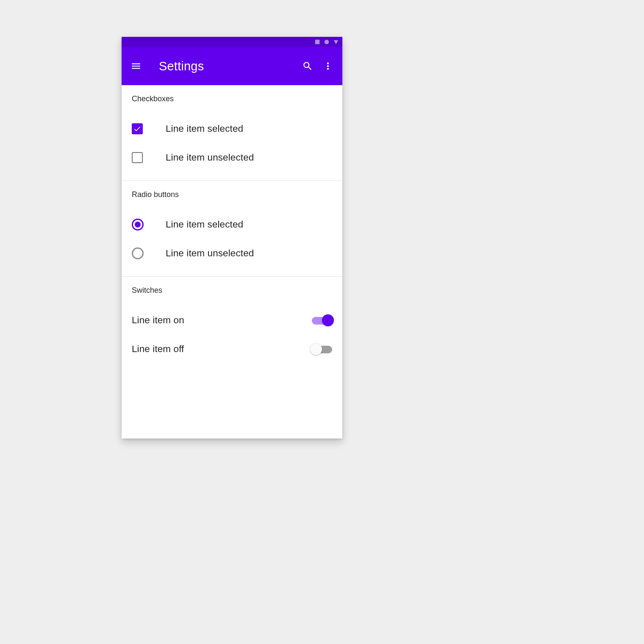 This screenshot has width=644, height=644. I want to click on app-title: Settings, so click(228, 66).